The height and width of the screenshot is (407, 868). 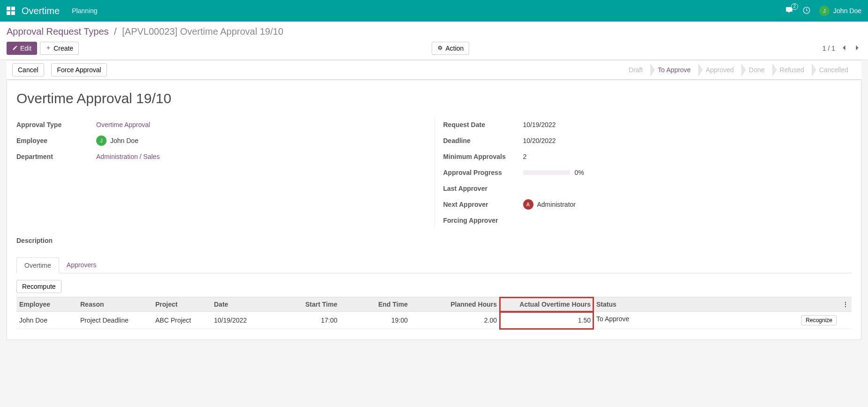 What do you see at coordinates (450, 48) in the screenshot?
I see `action-button: Action` at bounding box center [450, 48].